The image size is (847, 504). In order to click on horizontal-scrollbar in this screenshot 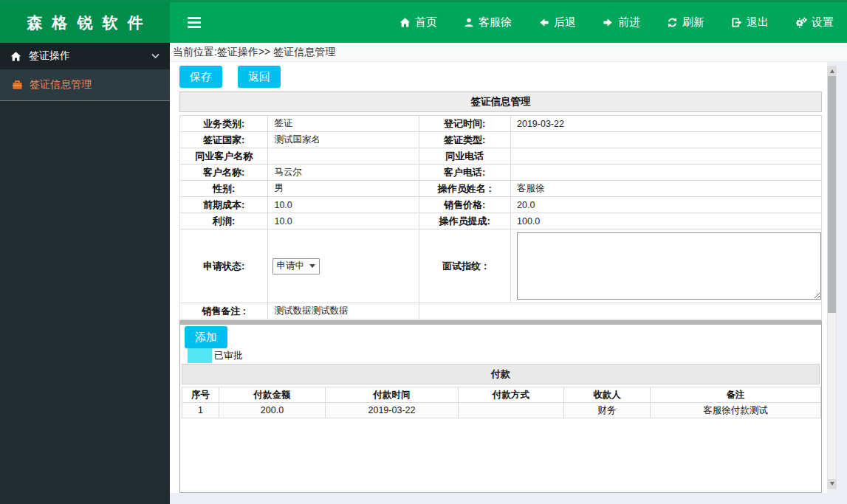, I will do `click(501, 323)`.